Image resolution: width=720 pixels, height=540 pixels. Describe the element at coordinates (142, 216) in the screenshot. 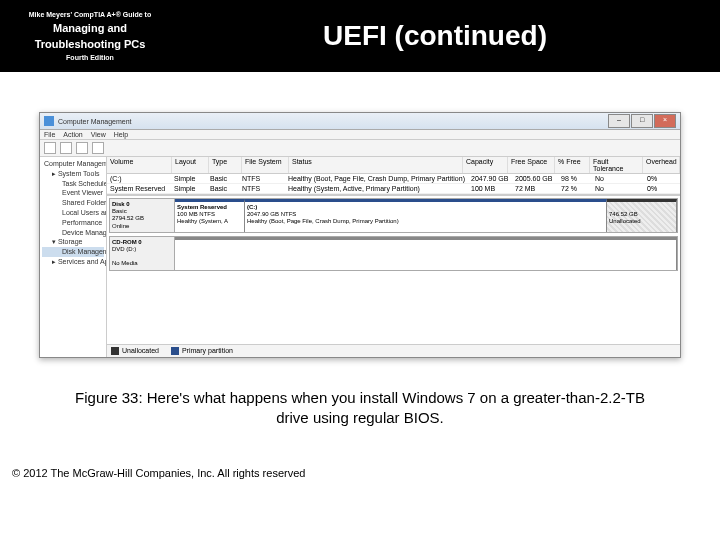

I see `disk0-label: Disk 0 Basic 2794.52 GB Online` at that location.